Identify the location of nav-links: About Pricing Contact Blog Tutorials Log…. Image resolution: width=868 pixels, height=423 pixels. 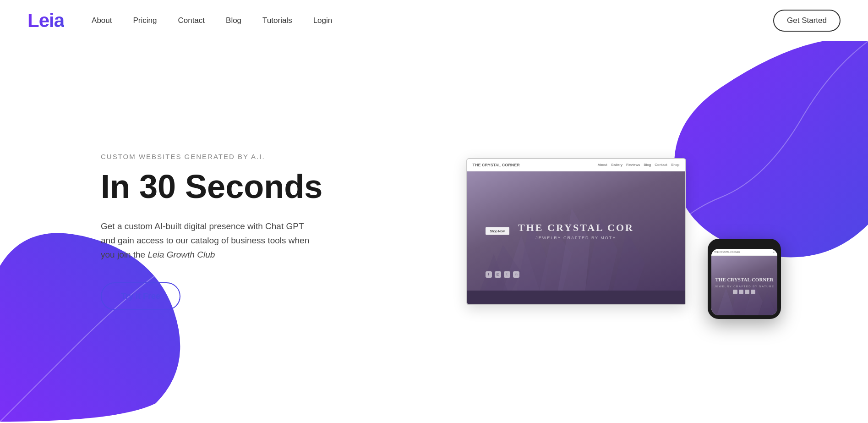
(432, 21).